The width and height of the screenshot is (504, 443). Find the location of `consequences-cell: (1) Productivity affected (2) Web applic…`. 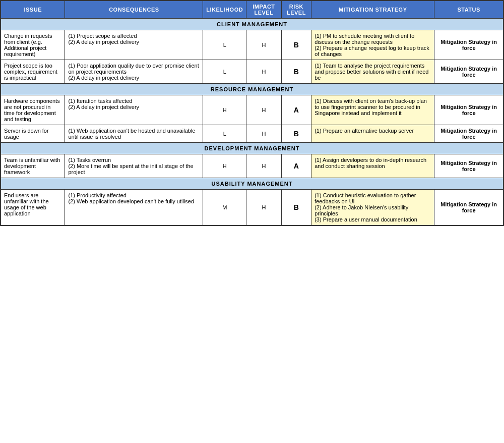

consequences-cell: (1) Productivity affected (2) Web applic… is located at coordinates (134, 208).